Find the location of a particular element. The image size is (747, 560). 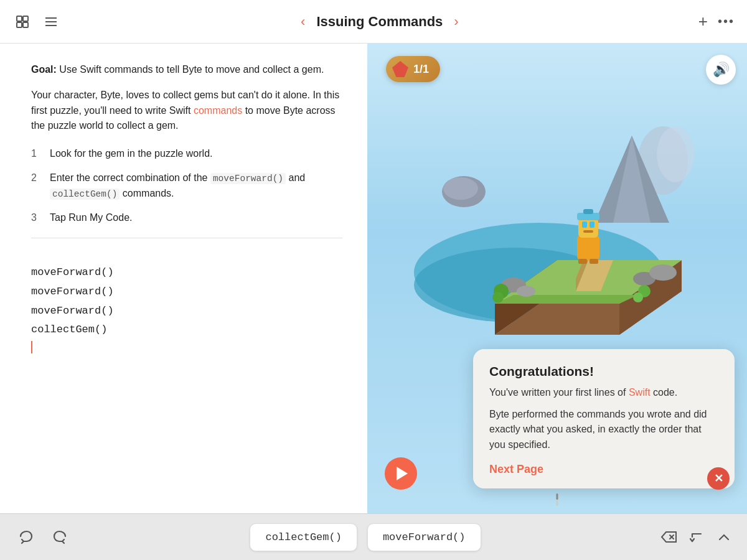

congrats-title: Congratulations! is located at coordinates (604, 371).